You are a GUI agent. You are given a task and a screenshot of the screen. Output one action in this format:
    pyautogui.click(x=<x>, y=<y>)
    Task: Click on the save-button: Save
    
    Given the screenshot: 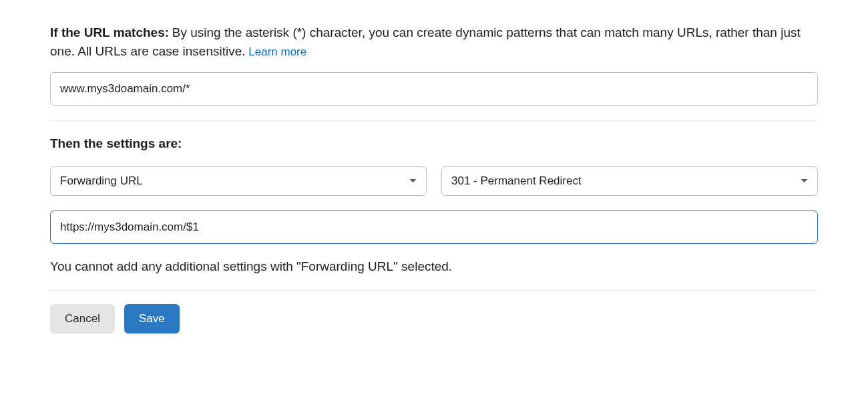 What is the action you would take?
    pyautogui.click(x=152, y=319)
    